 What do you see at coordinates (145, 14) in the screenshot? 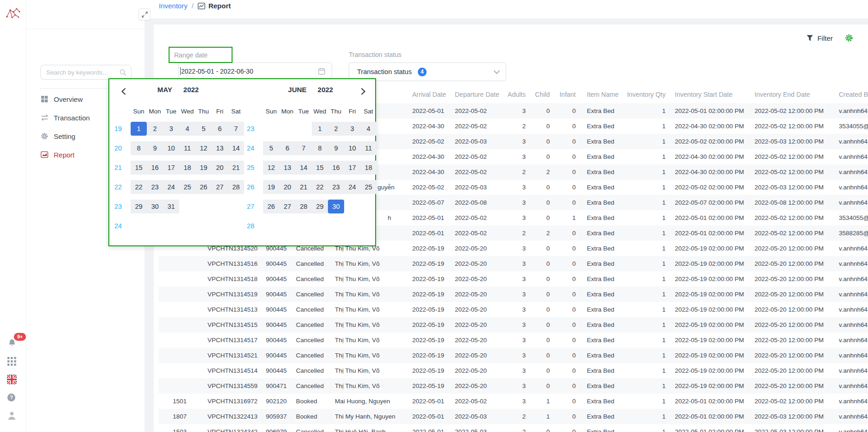
I see `sidebar-collapse-button` at bounding box center [145, 14].